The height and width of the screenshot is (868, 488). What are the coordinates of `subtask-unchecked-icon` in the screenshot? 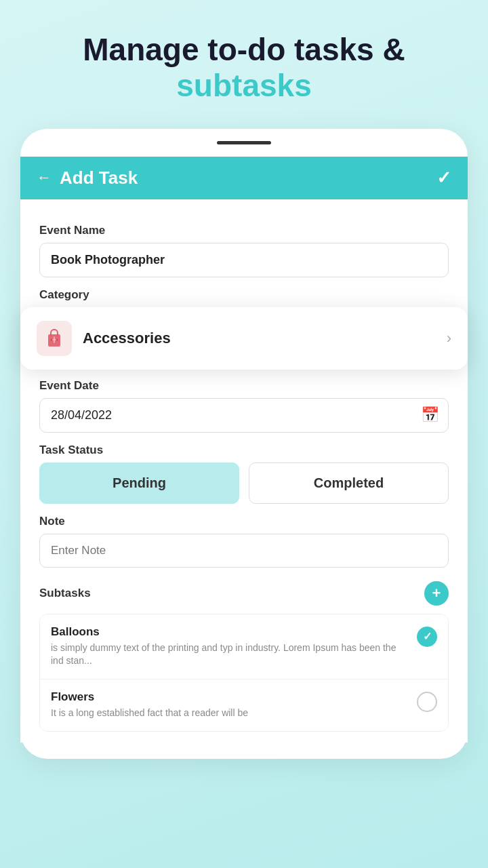 It's located at (427, 702).